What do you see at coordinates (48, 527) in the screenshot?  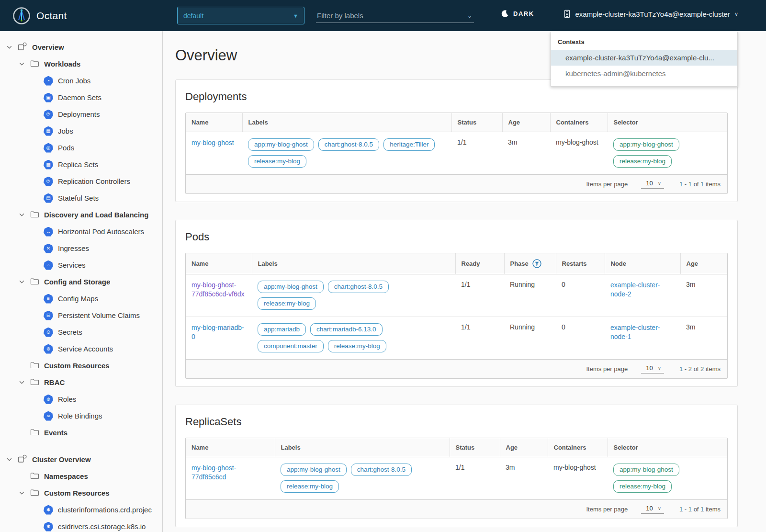 I see `customresource-icon: ✱` at bounding box center [48, 527].